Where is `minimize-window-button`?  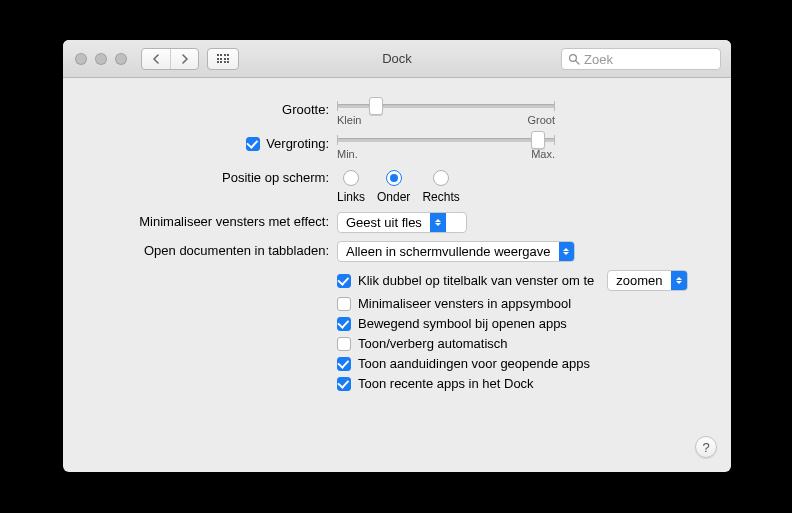 minimize-window-button is located at coordinates (101, 59).